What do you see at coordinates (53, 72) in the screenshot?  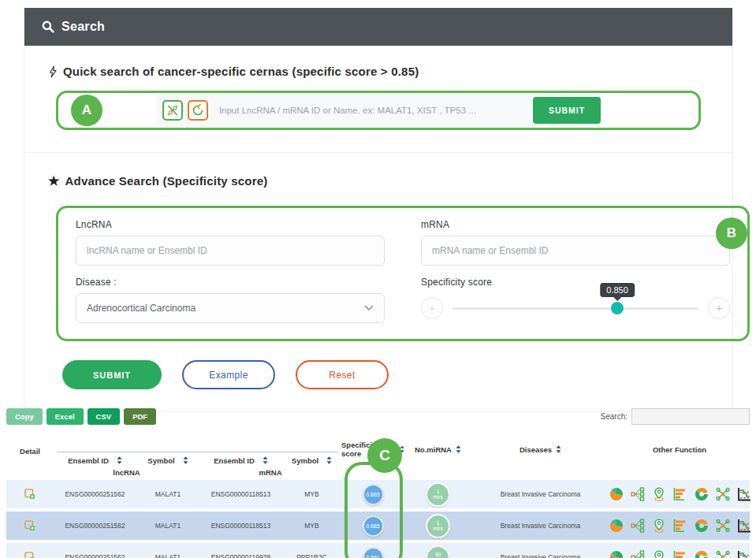 I see `lightning-icon` at bounding box center [53, 72].